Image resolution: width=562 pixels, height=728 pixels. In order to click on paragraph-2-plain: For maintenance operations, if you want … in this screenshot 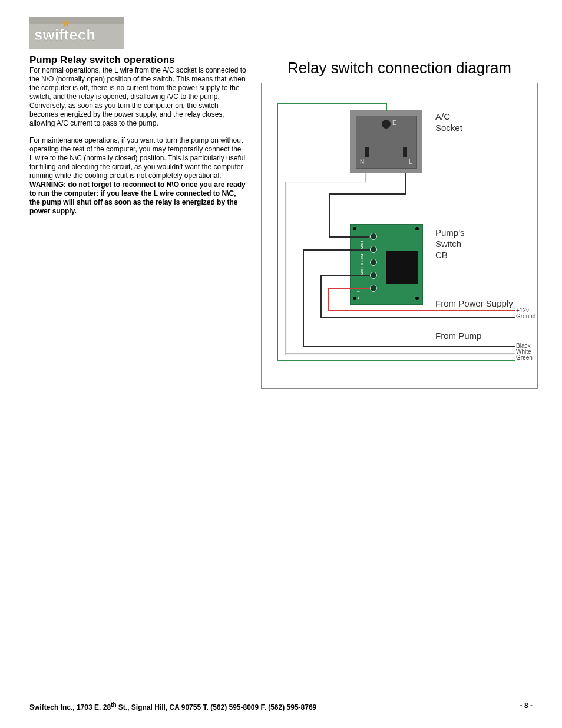, I will do `click(137, 158)`.